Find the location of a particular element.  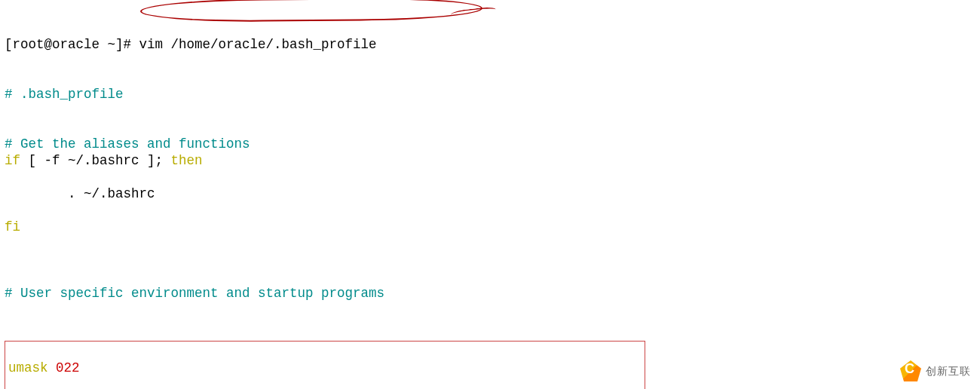

kw-fi: fi is located at coordinates (12, 227).